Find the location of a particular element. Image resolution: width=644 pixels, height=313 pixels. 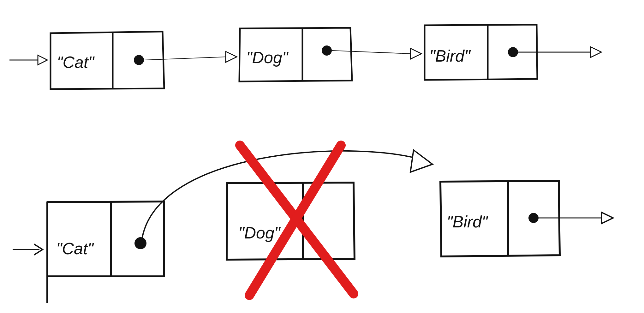

node-bird-top-label: "Bird" is located at coordinates (450, 56).